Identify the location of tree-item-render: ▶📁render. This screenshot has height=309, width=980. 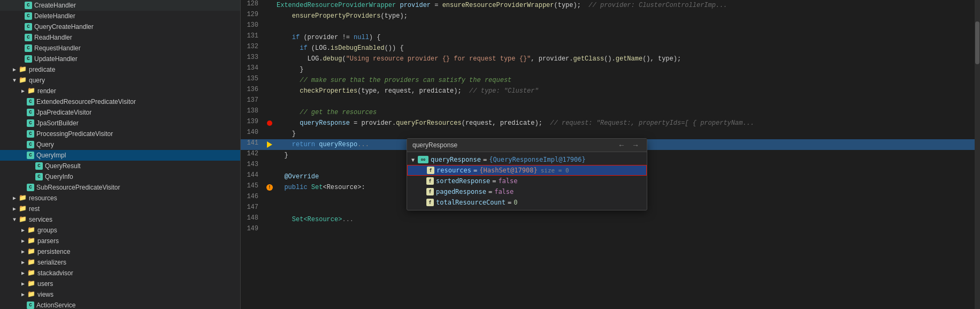
(120, 91).